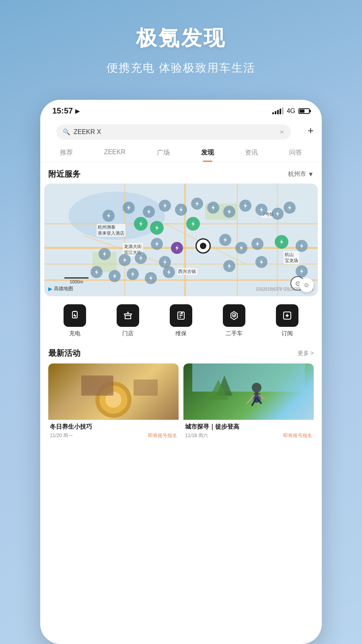  What do you see at coordinates (174, 132) in the screenshot?
I see `search-input: ZEEKR X` at bounding box center [174, 132].